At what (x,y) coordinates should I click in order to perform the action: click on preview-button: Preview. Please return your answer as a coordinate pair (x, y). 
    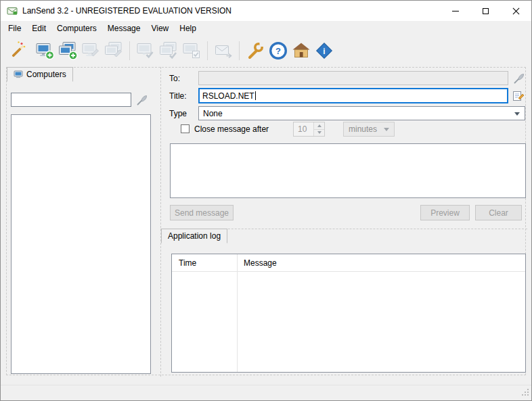
    Looking at the image, I should click on (445, 212).